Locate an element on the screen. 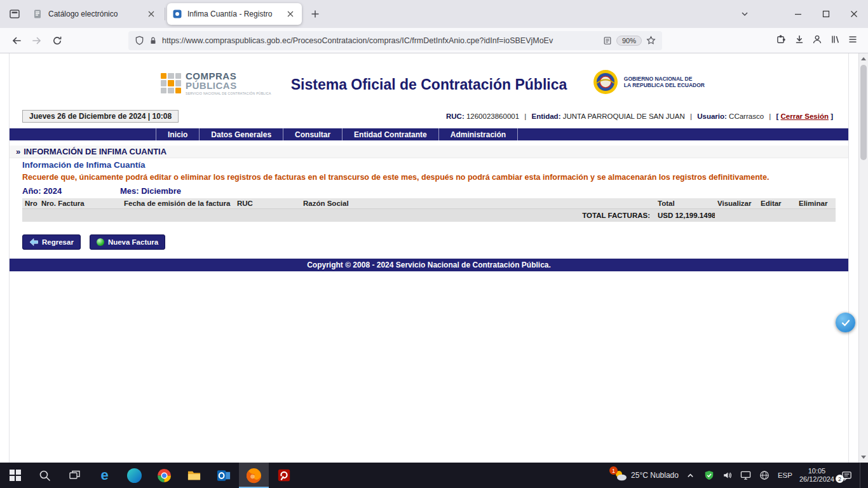 This screenshot has width=868, height=488. year-month-row: Año: 2024 Mes: Diciembre is located at coordinates (429, 191).